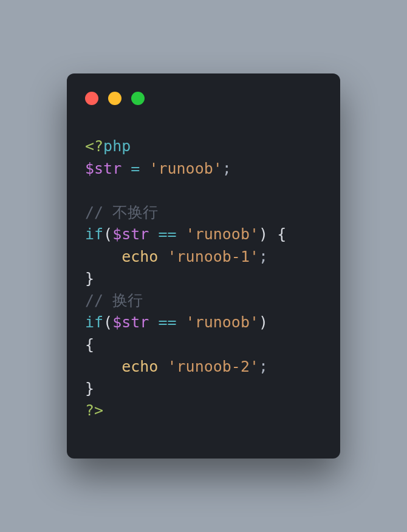 This screenshot has height=532, width=407. What do you see at coordinates (92, 98) in the screenshot?
I see `close-icon` at bounding box center [92, 98].